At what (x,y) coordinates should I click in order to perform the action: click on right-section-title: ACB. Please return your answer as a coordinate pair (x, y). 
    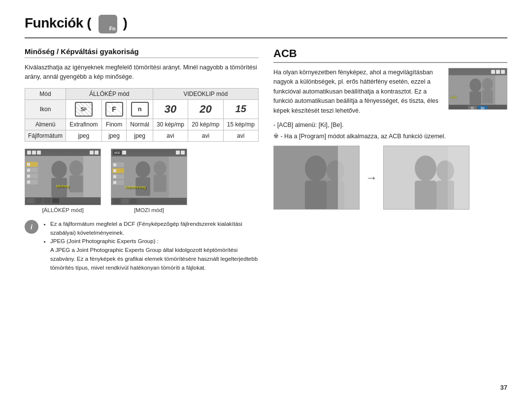
    Looking at the image, I should click on (390, 55).